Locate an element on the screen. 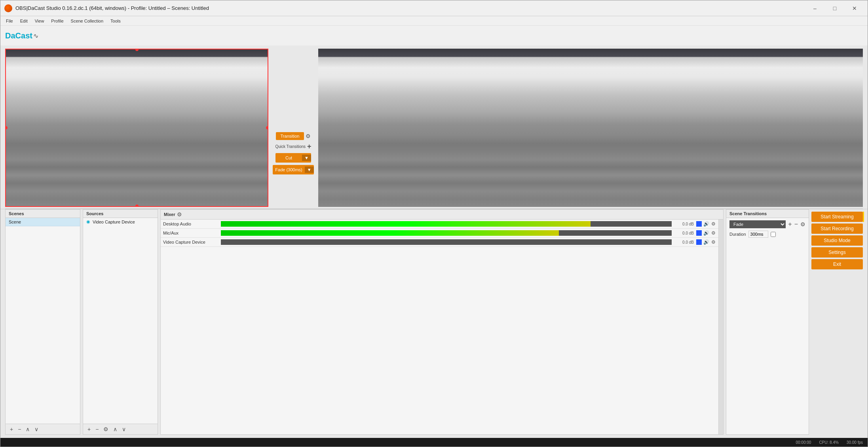 This screenshot has height=447, width=868. transition-settings-button: ⚙ is located at coordinates (308, 136).